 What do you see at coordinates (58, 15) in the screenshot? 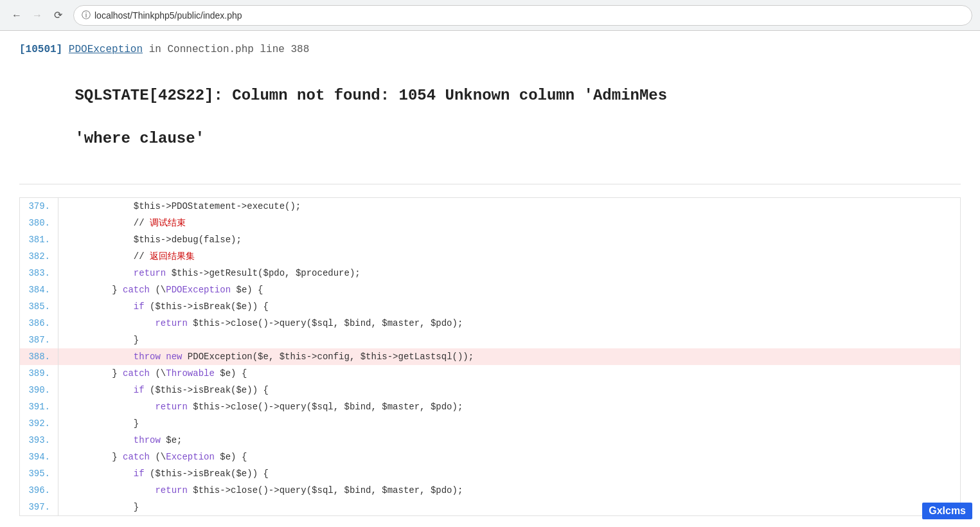
I see `reload-button: ⟳` at bounding box center [58, 15].